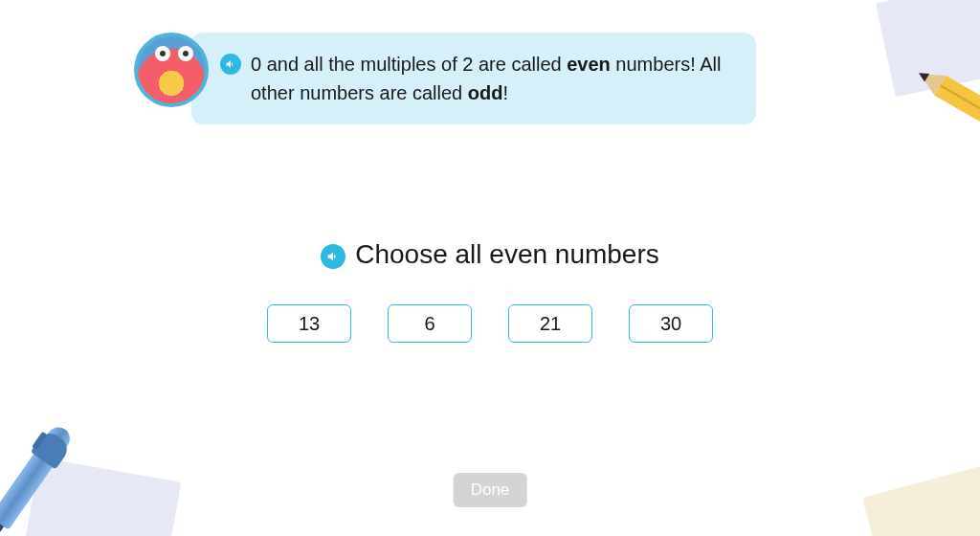 The height and width of the screenshot is (536, 980). Describe the element at coordinates (171, 70) in the screenshot. I see `mascot-avatar` at that location.